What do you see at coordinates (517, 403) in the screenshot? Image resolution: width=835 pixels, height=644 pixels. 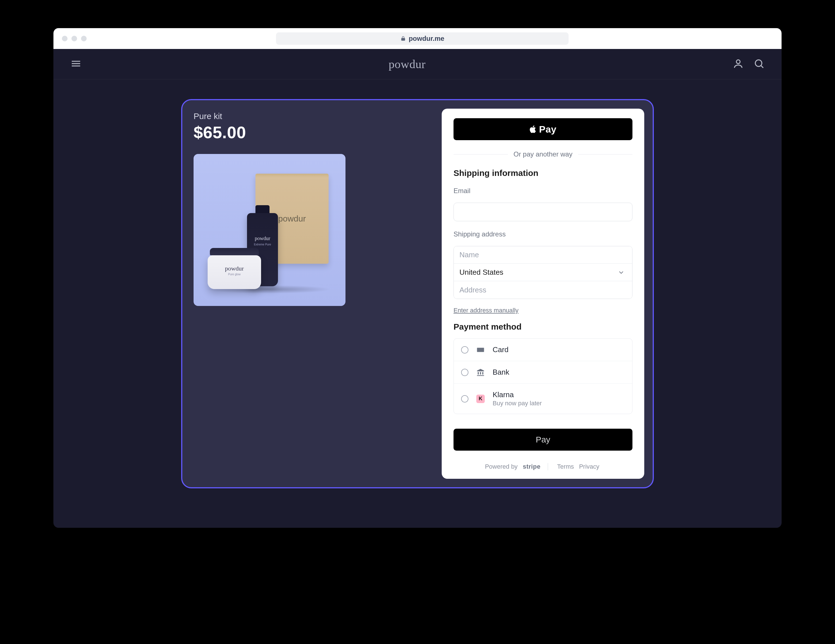 I see `pm-klarna-sub: Buy now pay later` at bounding box center [517, 403].